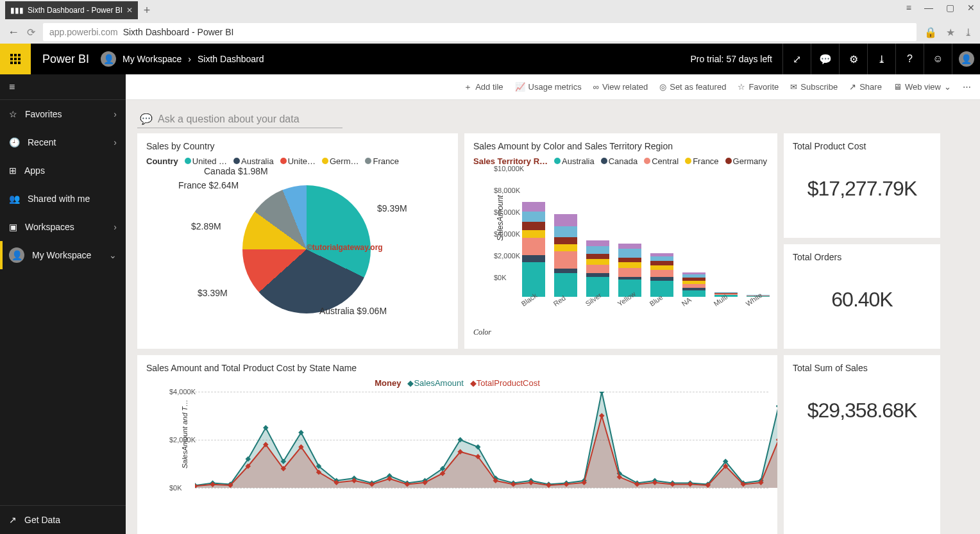  Describe the element at coordinates (548, 87) in the screenshot. I see `usage-metrics-button: 📈Usage metrics` at that location.